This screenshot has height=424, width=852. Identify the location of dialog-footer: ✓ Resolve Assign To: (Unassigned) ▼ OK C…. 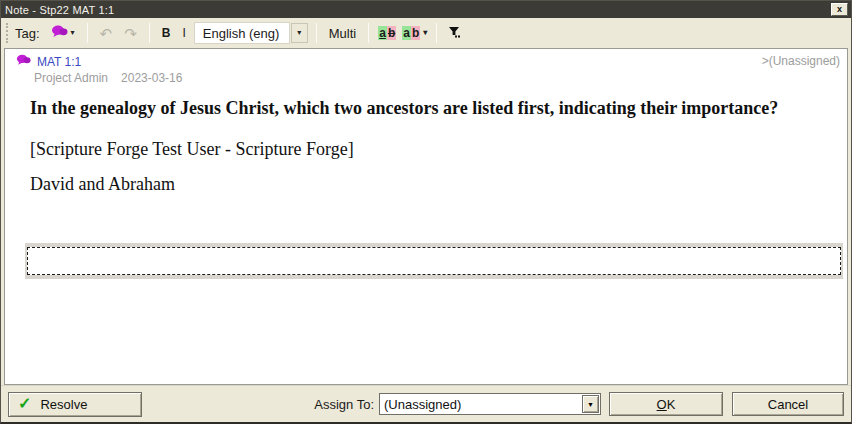
(426, 404).